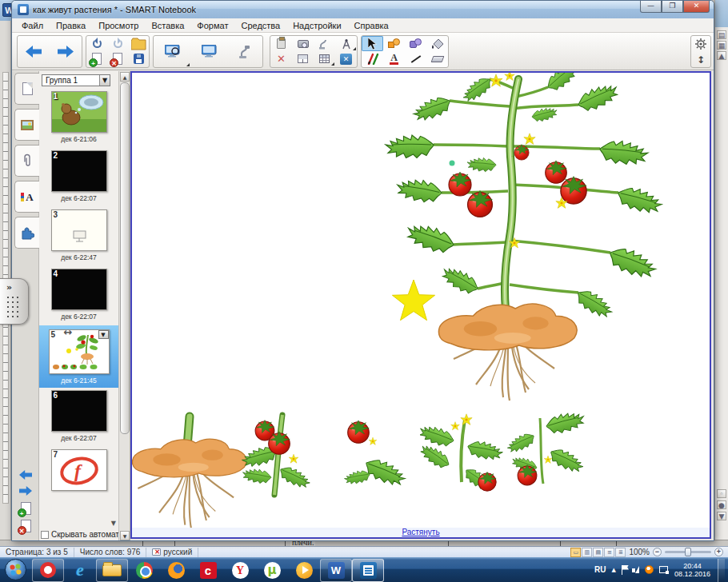 Image resolution: width=728 pixels, height=582 pixels. What do you see at coordinates (176, 571) in the screenshot?
I see `taskbar-firefox` at bounding box center [176, 571].